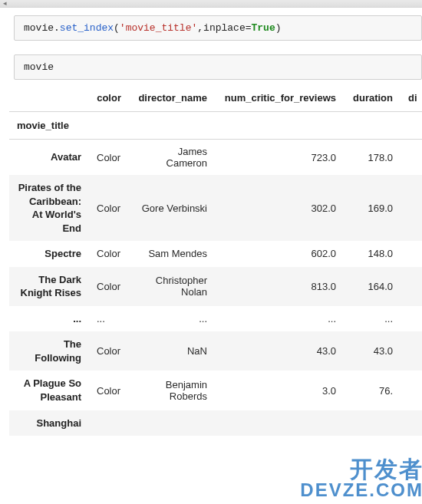 This screenshot has height=504, width=422. What do you see at coordinates (38, 28) in the screenshot?
I see `code-object: movie` at bounding box center [38, 28].